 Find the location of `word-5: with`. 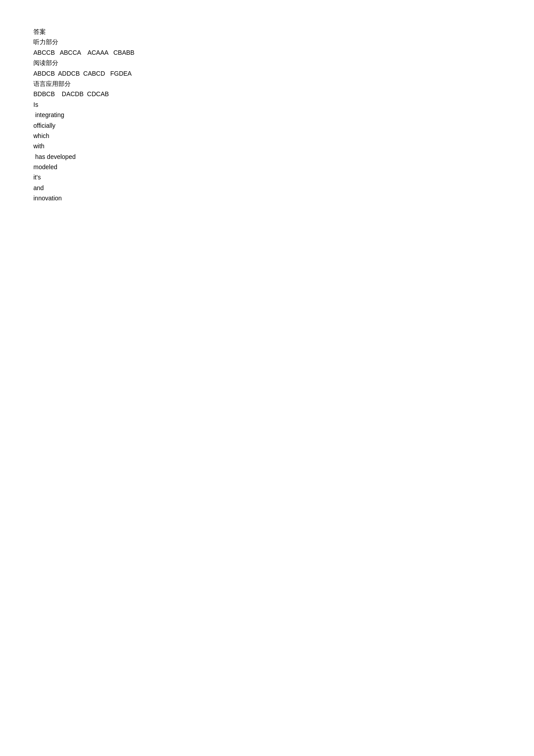

word-5: with is located at coordinates (284, 146).